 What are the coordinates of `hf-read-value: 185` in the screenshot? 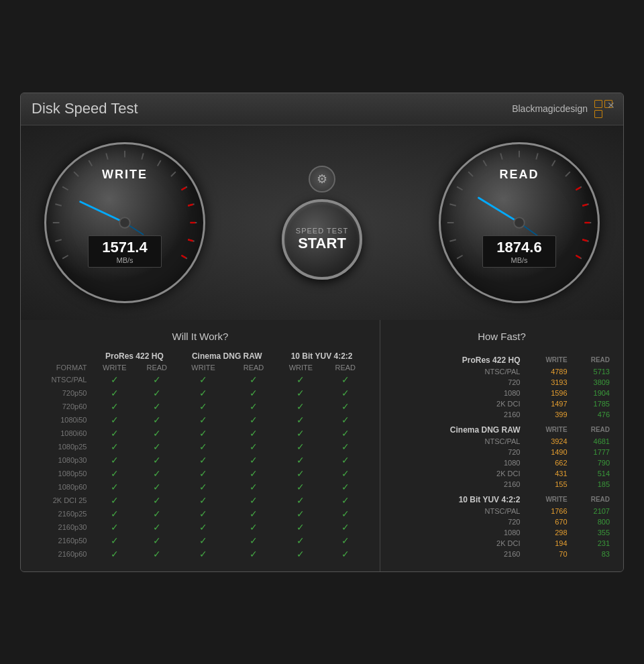 It's located at (592, 484).